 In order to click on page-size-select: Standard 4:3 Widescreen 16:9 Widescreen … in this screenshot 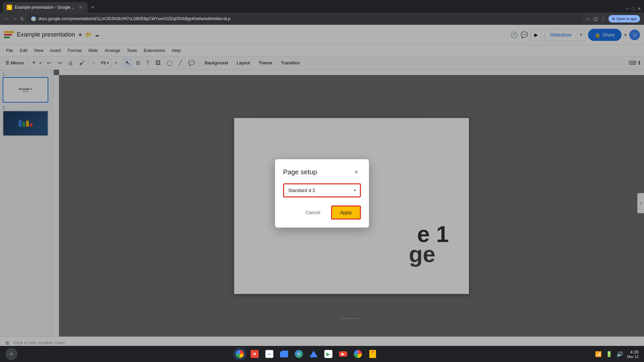, I will do `click(322, 190)`.